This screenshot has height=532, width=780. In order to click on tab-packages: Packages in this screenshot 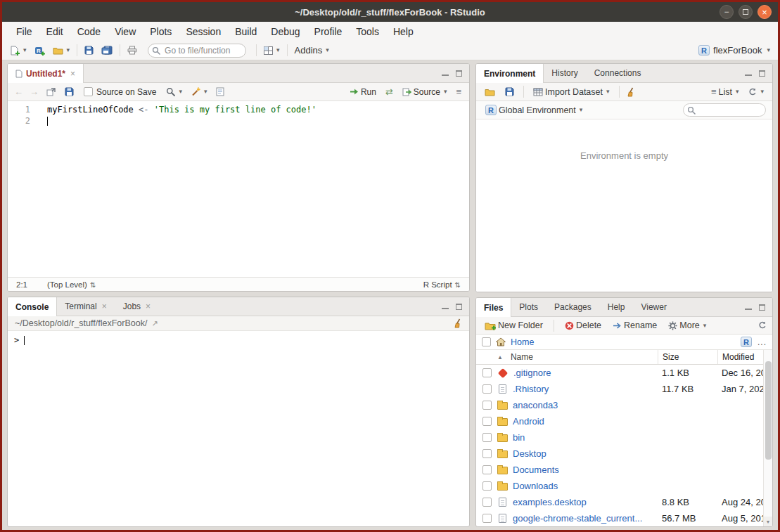, I will do `click(573, 307)`.